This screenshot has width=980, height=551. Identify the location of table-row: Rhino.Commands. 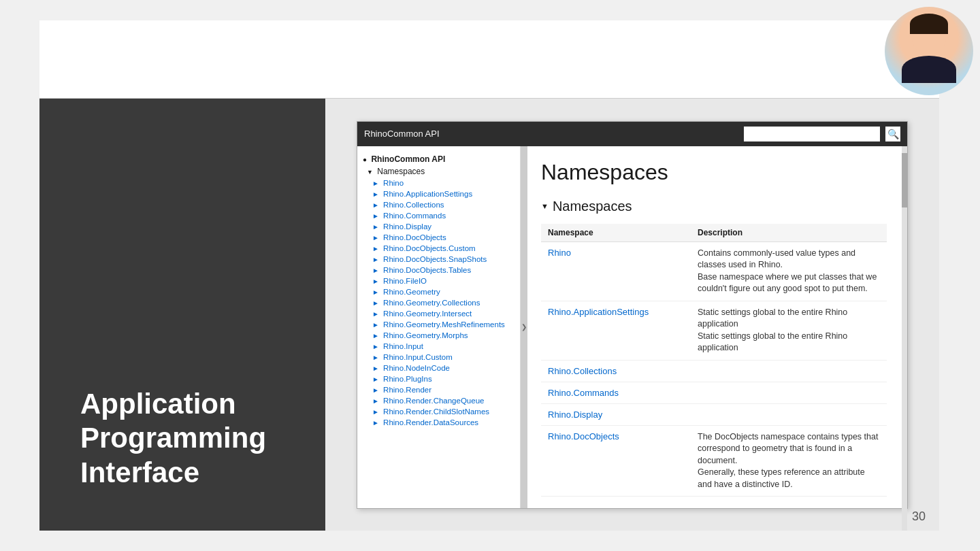
(714, 393).